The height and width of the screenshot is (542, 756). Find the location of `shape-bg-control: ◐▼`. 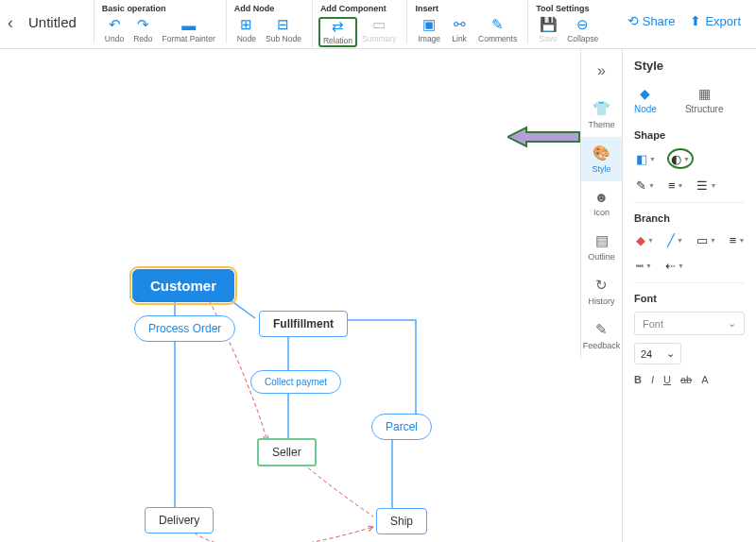

shape-bg-control: ◐▼ is located at coordinates (680, 159).